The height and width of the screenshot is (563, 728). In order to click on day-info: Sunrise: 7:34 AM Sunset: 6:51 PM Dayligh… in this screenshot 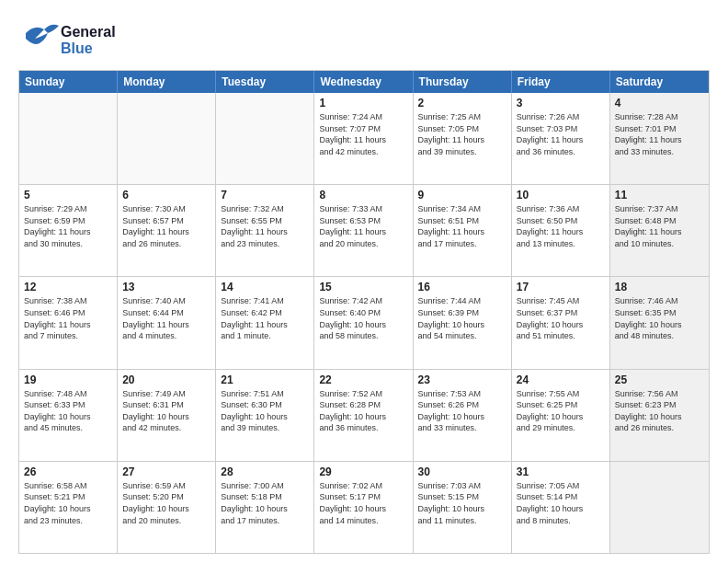, I will do `click(462, 226)`.